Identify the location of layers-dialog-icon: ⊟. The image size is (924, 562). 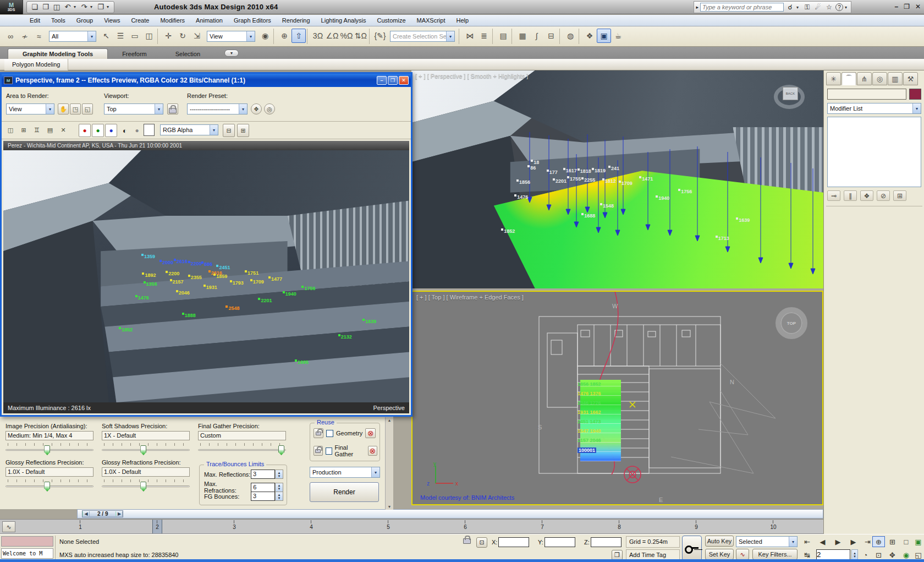
(229, 130).